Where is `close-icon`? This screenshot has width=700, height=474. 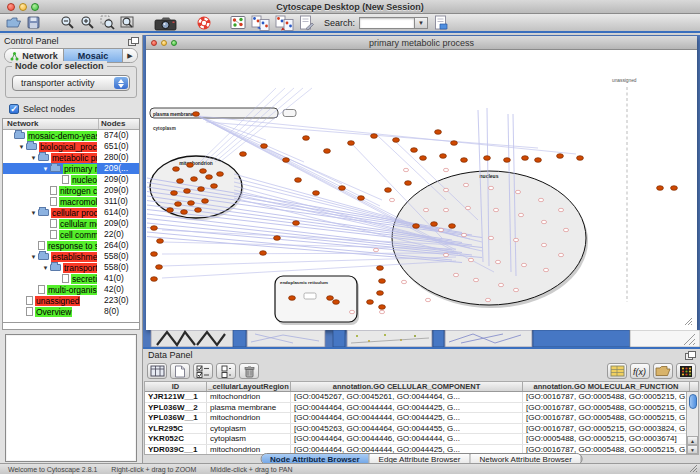
close-icon is located at coordinates (11, 7).